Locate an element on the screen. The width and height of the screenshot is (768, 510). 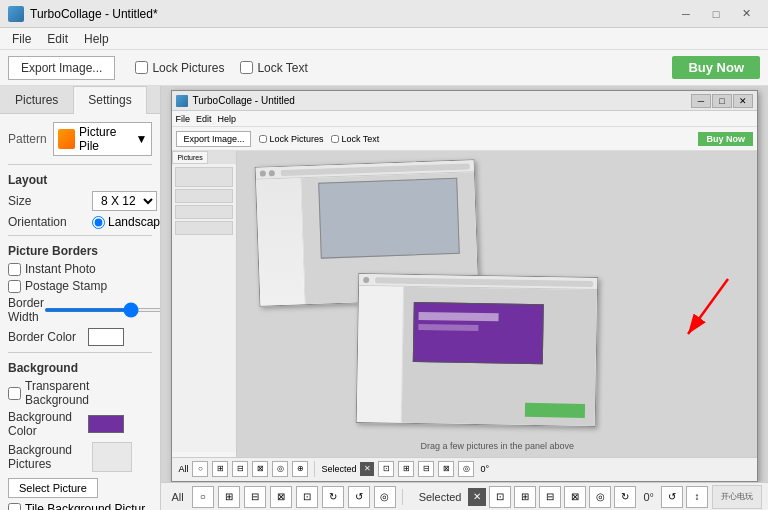
ss1-sidebar-bg is located at coordinates (280, 242).